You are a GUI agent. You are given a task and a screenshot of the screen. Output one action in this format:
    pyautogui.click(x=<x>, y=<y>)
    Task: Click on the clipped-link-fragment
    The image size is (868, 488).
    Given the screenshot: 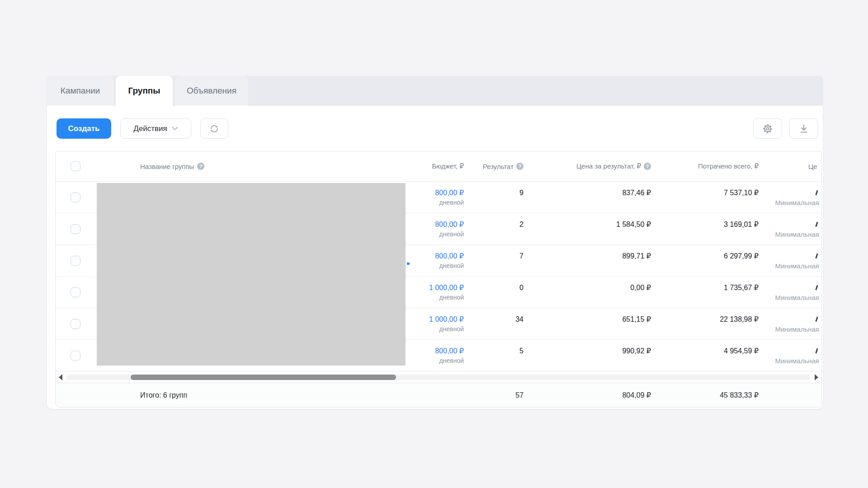 What is the action you would take?
    pyautogui.click(x=408, y=264)
    